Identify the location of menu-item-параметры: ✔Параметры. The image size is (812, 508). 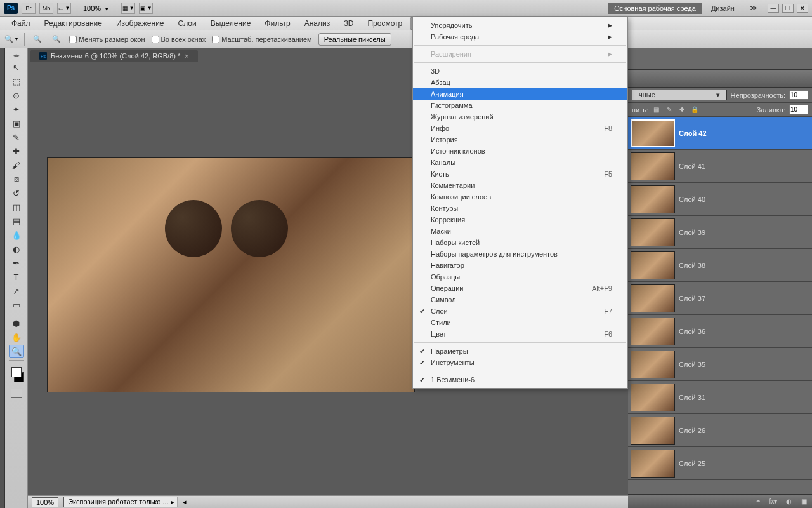
(520, 351).